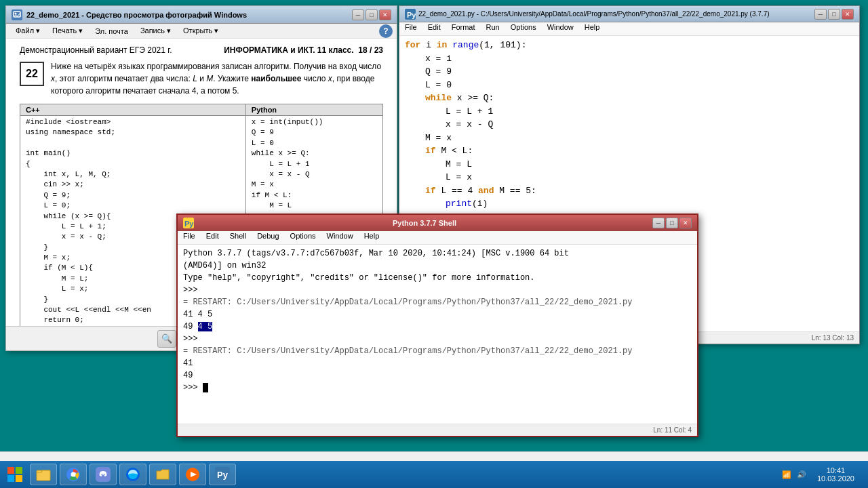  What do you see at coordinates (658, 223) in the screenshot?
I see `shell-minimize-button: ─` at bounding box center [658, 223].